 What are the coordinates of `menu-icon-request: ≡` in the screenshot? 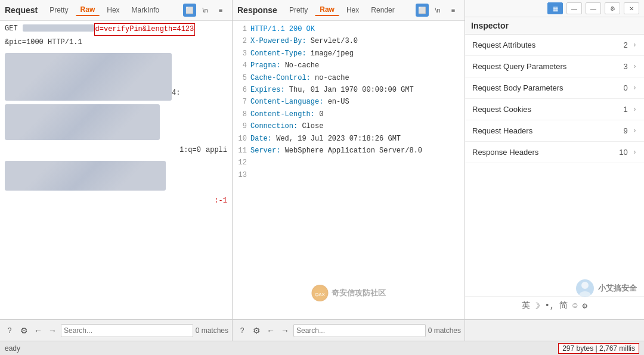 It's located at (221, 10).